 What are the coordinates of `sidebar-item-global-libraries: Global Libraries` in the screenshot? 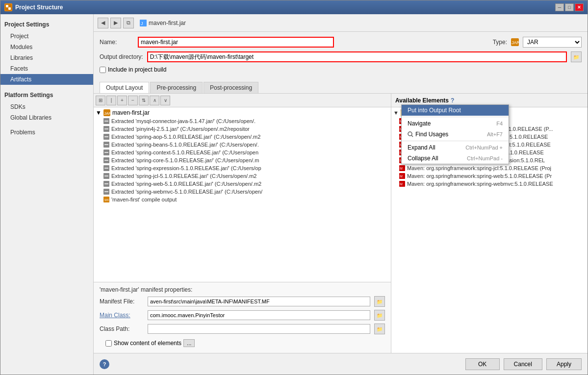 It's located at (47, 118).